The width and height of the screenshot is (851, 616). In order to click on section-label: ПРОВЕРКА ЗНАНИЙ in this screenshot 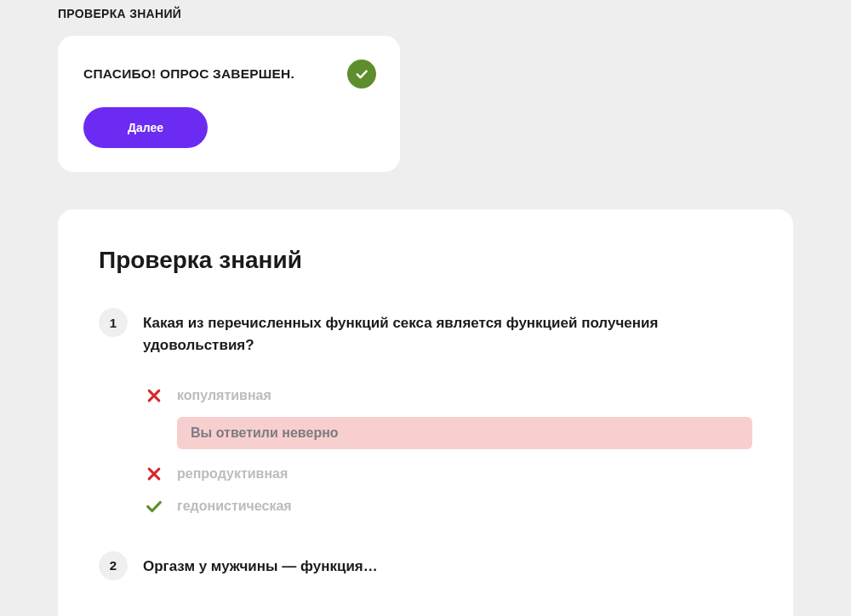, I will do `click(426, 18)`.